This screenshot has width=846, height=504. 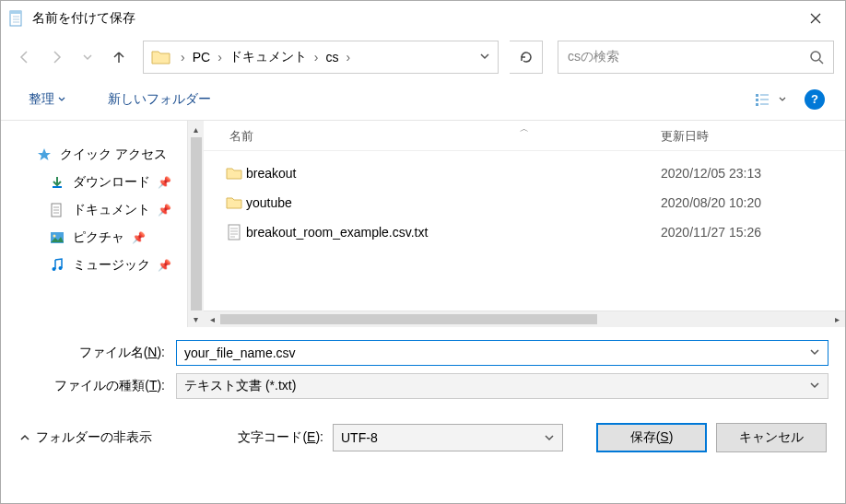 What do you see at coordinates (448, 438) in the screenshot?
I see `encoding-select: UTF-8` at bounding box center [448, 438].